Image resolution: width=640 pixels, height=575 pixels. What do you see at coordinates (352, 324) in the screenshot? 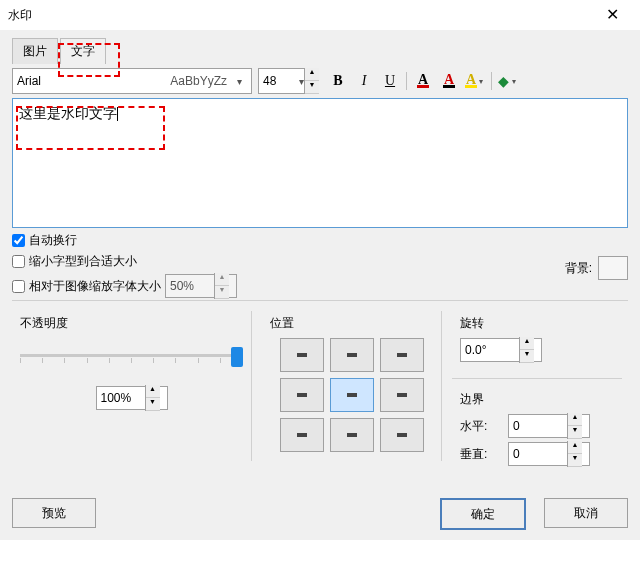
I see `position-label: 位置` at bounding box center [352, 324].